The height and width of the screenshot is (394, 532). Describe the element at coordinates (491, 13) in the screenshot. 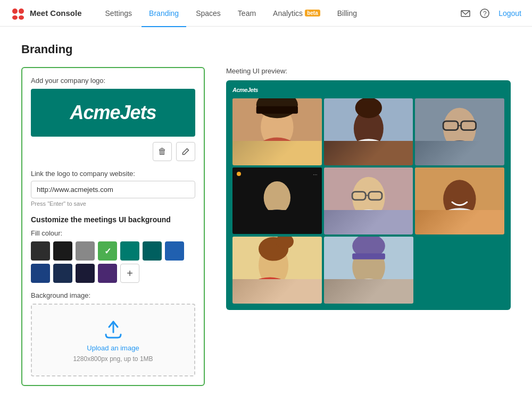

I see `nav-right: ? Logout` at that location.